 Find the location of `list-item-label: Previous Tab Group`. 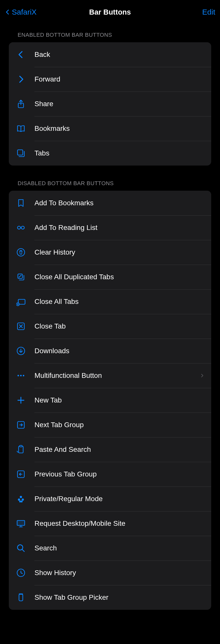

list-item-label: Previous Tab Group is located at coordinates (120, 474).